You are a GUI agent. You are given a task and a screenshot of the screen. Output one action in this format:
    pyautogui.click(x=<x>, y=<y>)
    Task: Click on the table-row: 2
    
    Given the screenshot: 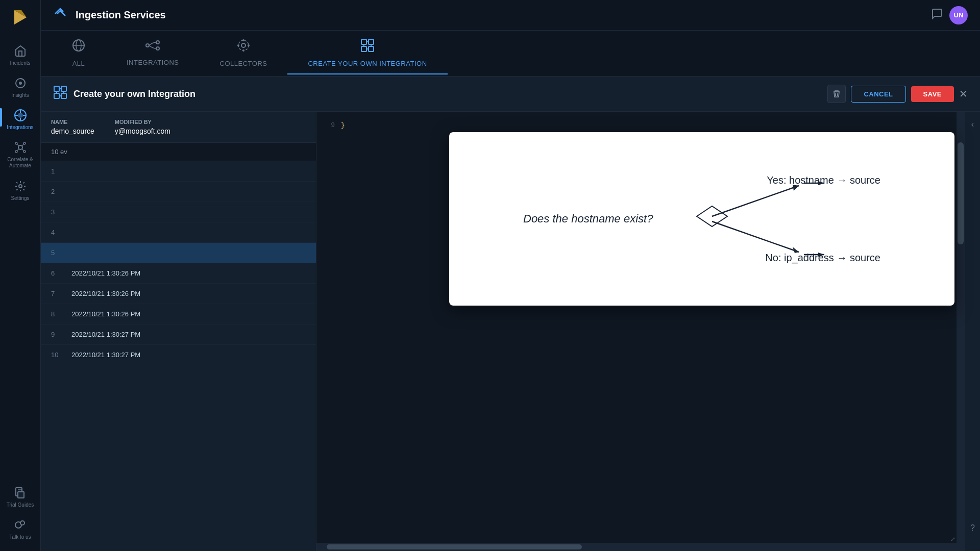 What is the action you would take?
    pyautogui.click(x=179, y=192)
    